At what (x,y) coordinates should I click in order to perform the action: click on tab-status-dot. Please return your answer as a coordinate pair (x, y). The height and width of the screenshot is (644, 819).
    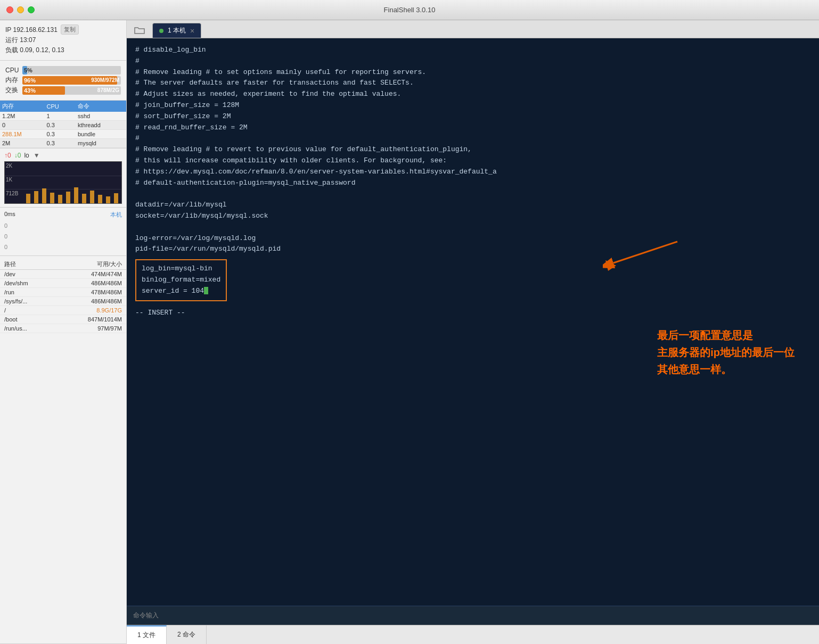
    Looking at the image, I should click on (161, 31).